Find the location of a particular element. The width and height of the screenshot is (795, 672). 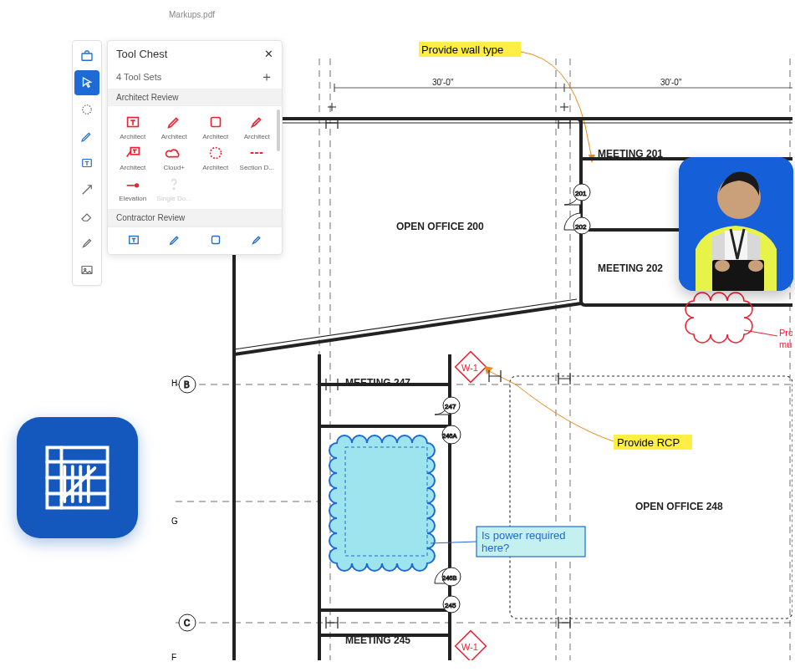

tool-single-door: Single Do... is located at coordinates (175, 189).